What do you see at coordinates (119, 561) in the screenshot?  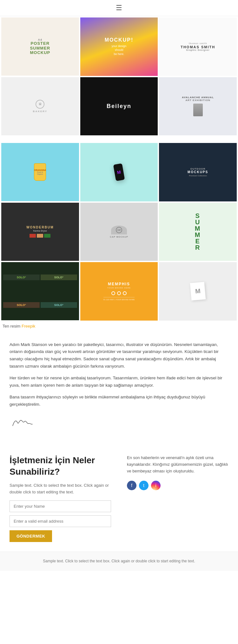 I see `footer-text: Sample text. Click to select the text bo…` at bounding box center [119, 561].